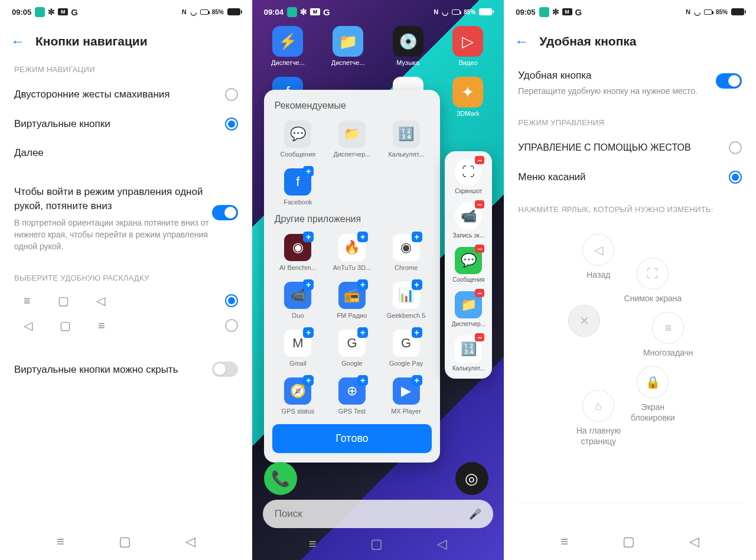 This screenshot has height=560, width=756. Describe the element at coordinates (584, 321) in the screenshot. I see `shortcut-close: ✕` at that location.